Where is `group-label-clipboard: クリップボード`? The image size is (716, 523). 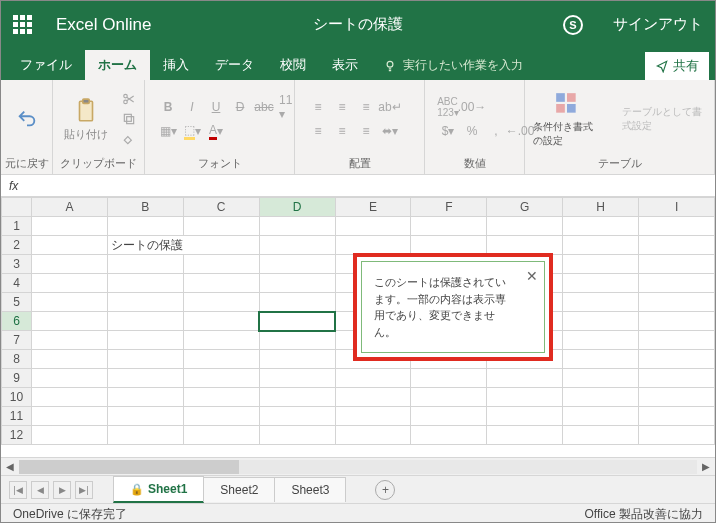 group-label-clipboard: クリップボード is located at coordinates (98, 164).